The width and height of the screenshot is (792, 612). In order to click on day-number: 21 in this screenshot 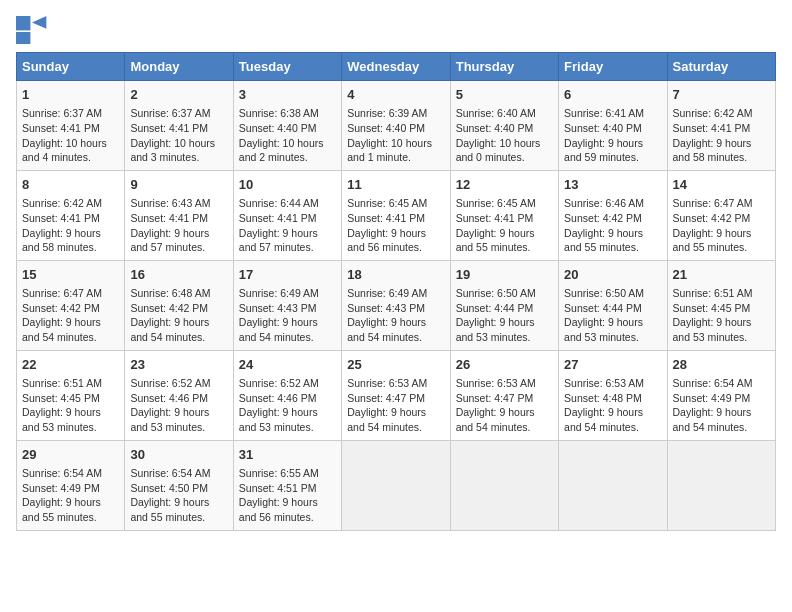, I will do `click(722, 275)`.